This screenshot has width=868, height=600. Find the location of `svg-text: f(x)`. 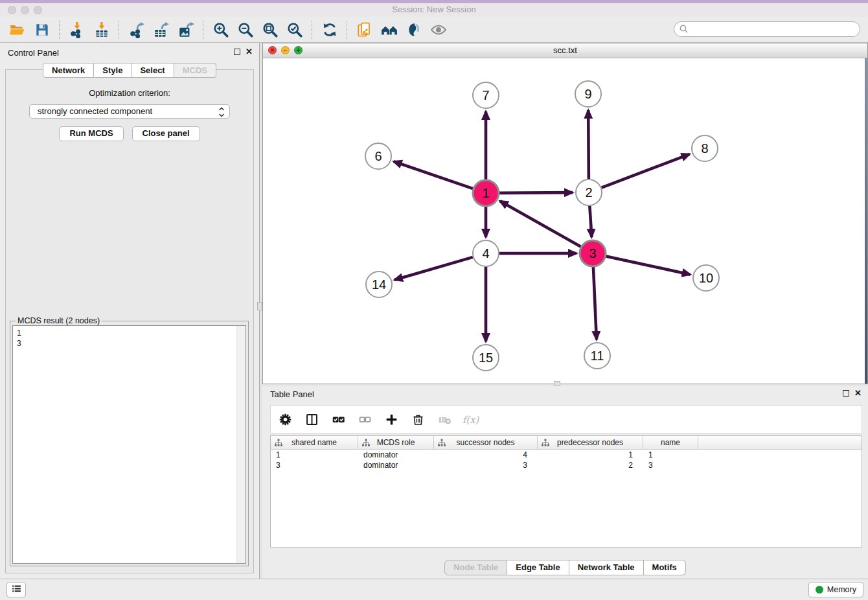

svg-text: f(x) is located at coordinates (472, 419).